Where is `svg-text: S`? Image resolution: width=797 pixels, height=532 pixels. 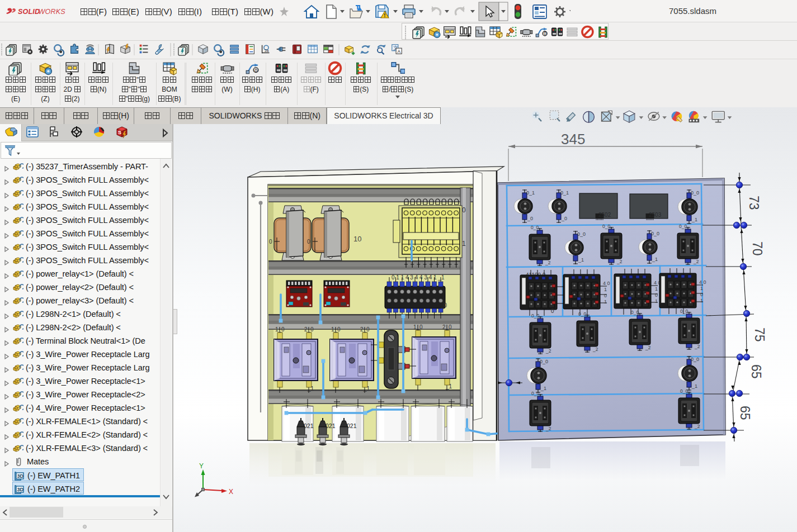
svg-text: S is located at coordinates (120, 132).